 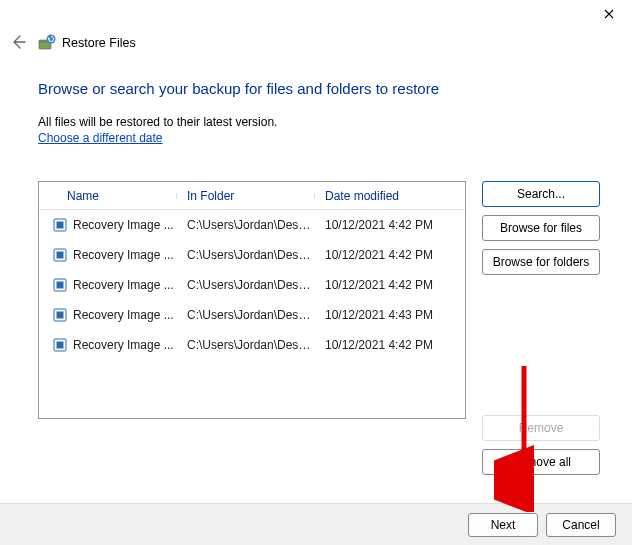 I want to click on search-button: Search..., so click(x=541, y=194).